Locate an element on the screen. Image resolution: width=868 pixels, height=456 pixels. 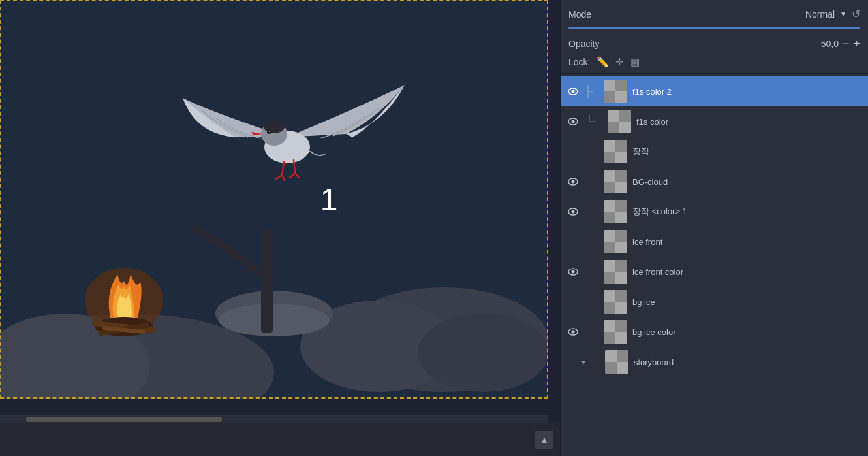
opacity-controls: 50,0 − + is located at coordinates (841, 44).